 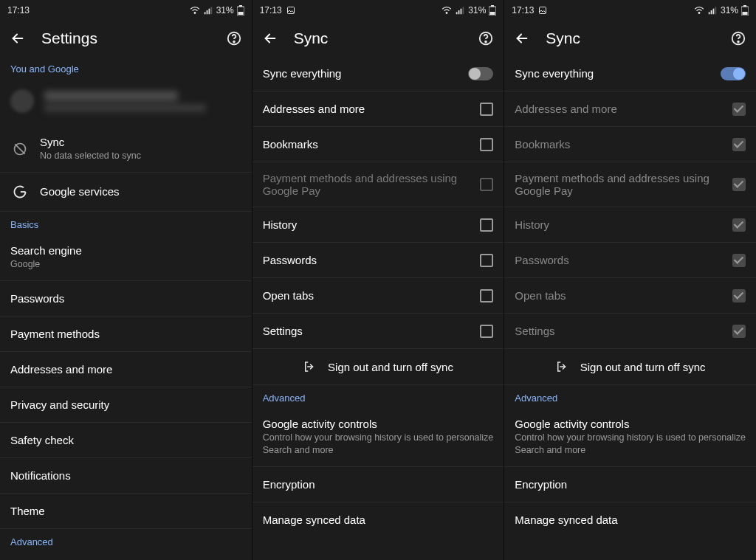 What do you see at coordinates (126, 404) in the screenshot?
I see `privacy-label: Privacy and security` at bounding box center [126, 404].